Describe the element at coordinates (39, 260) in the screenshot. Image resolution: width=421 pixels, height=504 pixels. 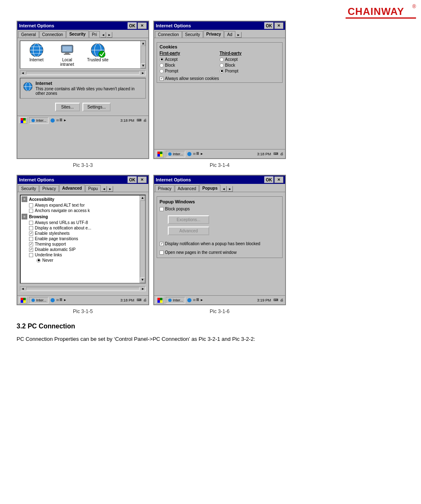
I see `radio-never` at that location.